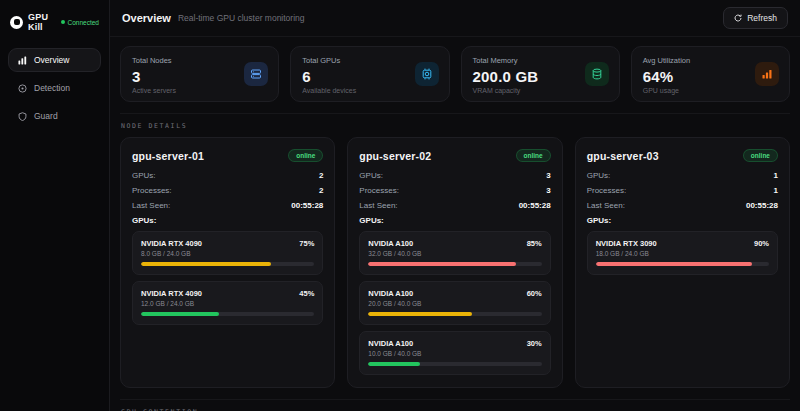  I want to click on page-title: Overview, so click(146, 18).